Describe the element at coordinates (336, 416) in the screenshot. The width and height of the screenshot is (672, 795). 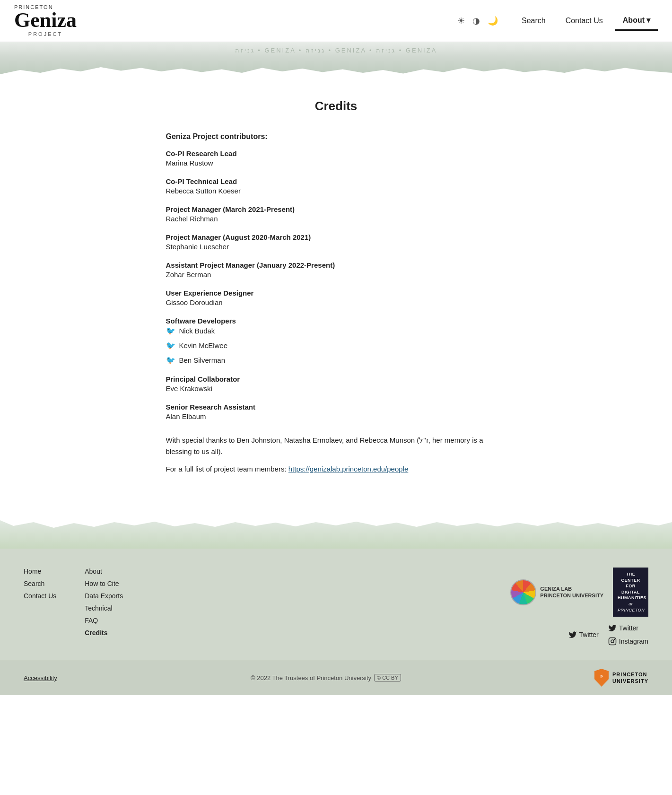
I see `credit-name: Alan Elbaum` at that location.